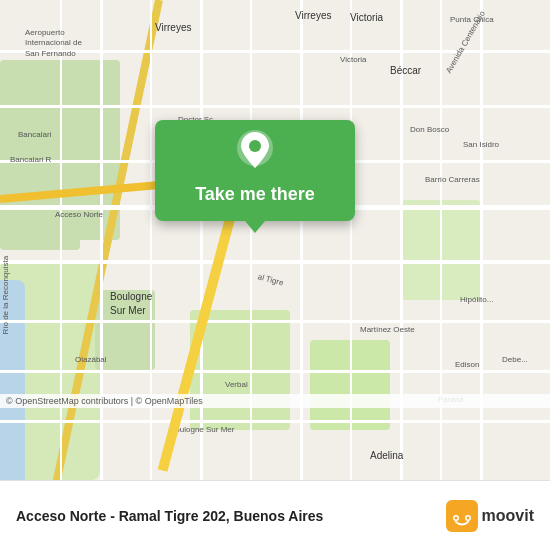 The height and width of the screenshot is (550, 550). I want to click on road-v9, so click(351, 240).